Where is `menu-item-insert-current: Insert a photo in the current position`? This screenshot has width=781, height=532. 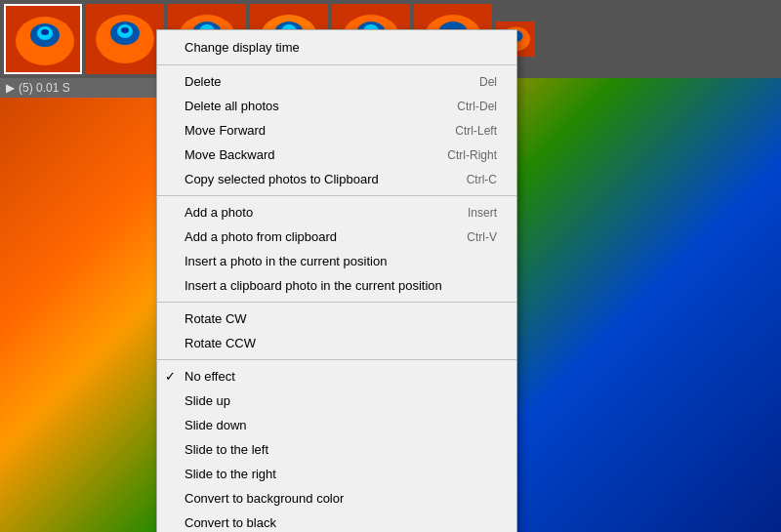 menu-item-insert-current: Insert a photo in the current position is located at coordinates (337, 262).